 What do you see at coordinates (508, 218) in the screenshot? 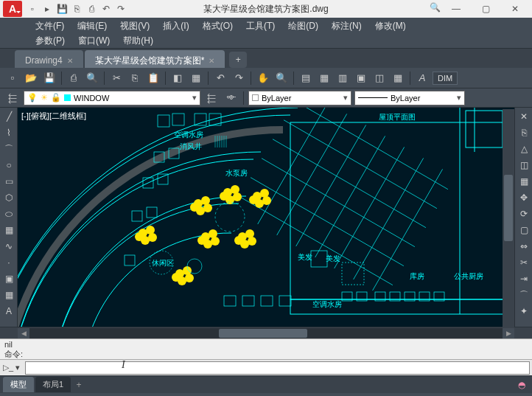
I see `vertical-scrollbar` at bounding box center [508, 218].